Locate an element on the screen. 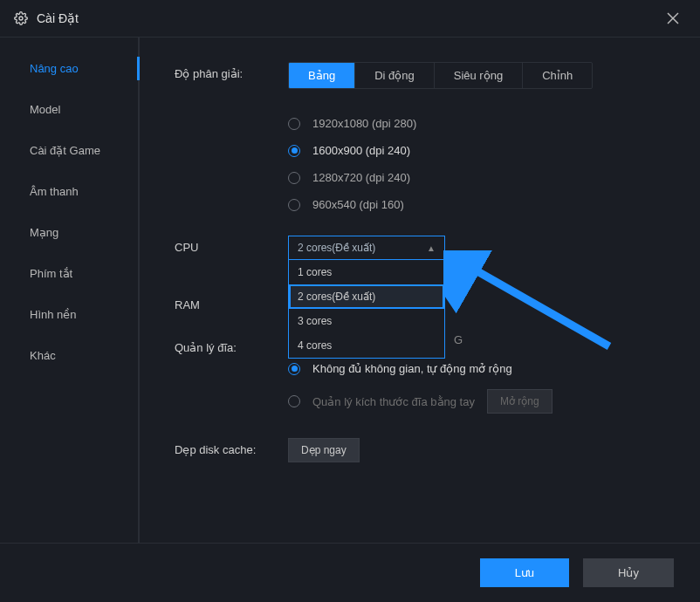 The image size is (700, 602). tab-tablet: Bảng is located at coordinates (322, 75).